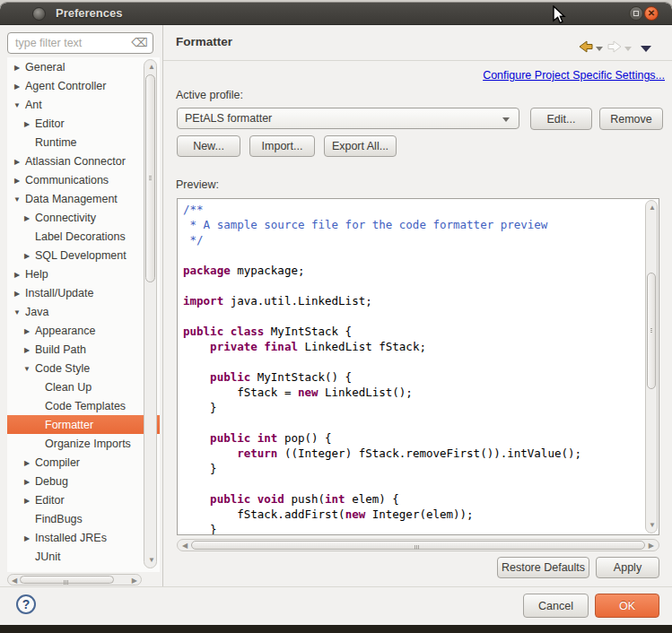 This screenshot has height=633, width=672. What do you see at coordinates (574, 75) in the screenshot?
I see `configure-project-settings-link: Configure Project Specific Settings...` at bounding box center [574, 75].